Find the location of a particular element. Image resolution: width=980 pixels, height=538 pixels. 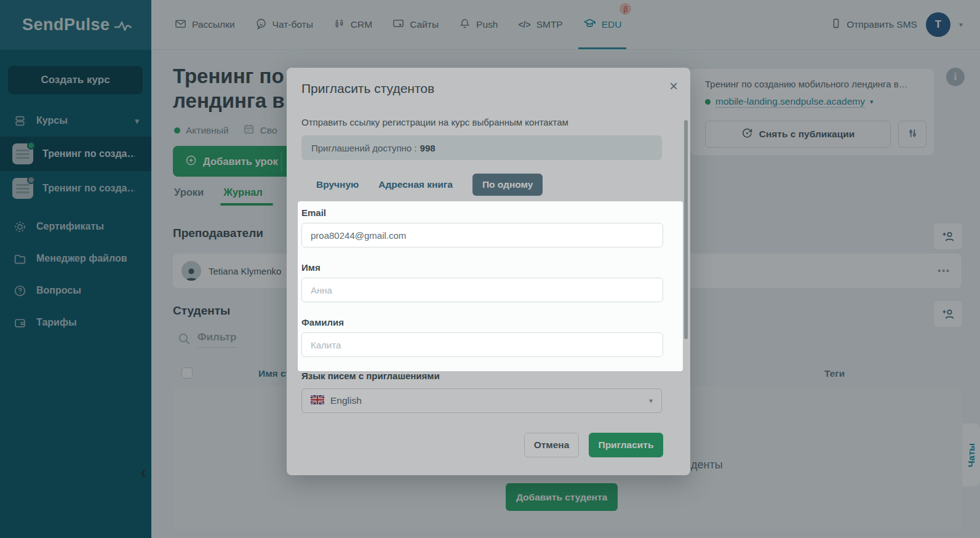

language-select: English ▾ is located at coordinates (482, 401).